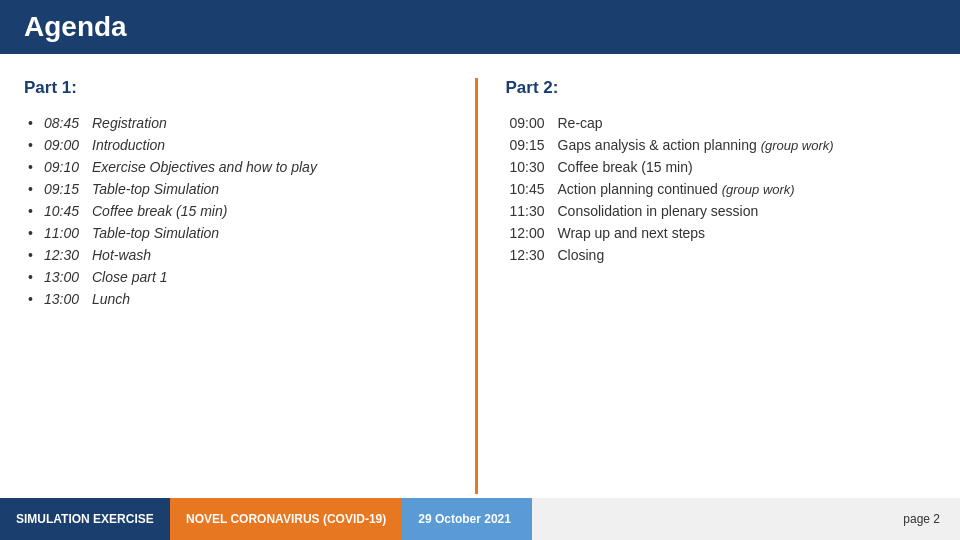 The image size is (960, 540). What do you see at coordinates (240, 167) in the screenshot?
I see `list-item: • 09:10 Exercise Objectives and how to p…` at bounding box center [240, 167].